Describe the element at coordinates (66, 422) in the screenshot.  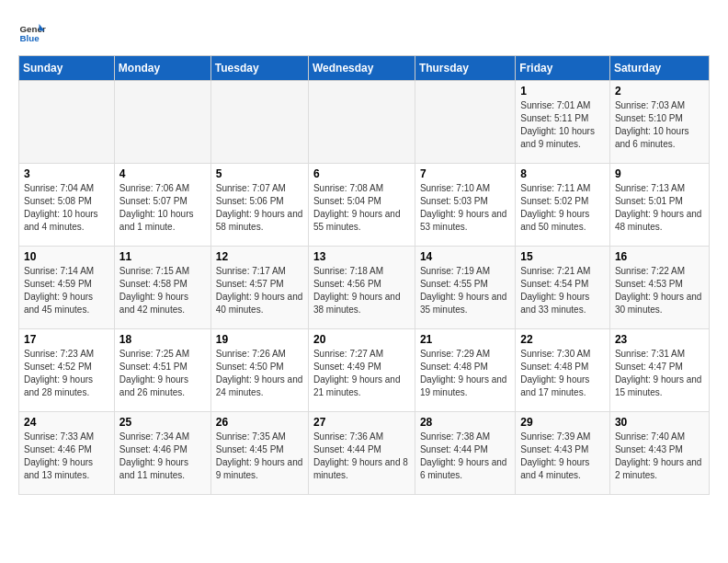
I see `day-number: 24` at that location.